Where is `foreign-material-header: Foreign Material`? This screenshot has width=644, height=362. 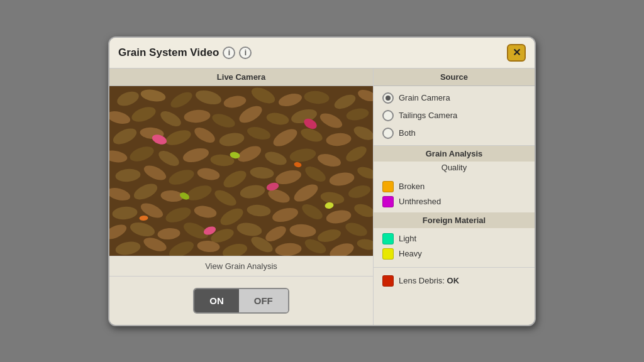
foreign-material-header: Foreign Material is located at coordinates (454, 220).